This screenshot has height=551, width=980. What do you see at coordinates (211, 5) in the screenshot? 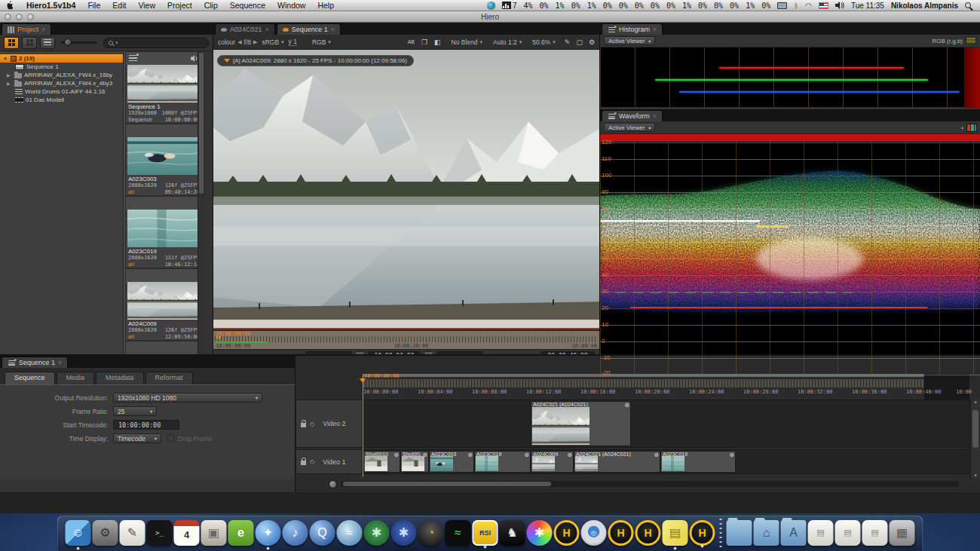
I see `menu-clip: Clip` at bounding box center [211, 5].